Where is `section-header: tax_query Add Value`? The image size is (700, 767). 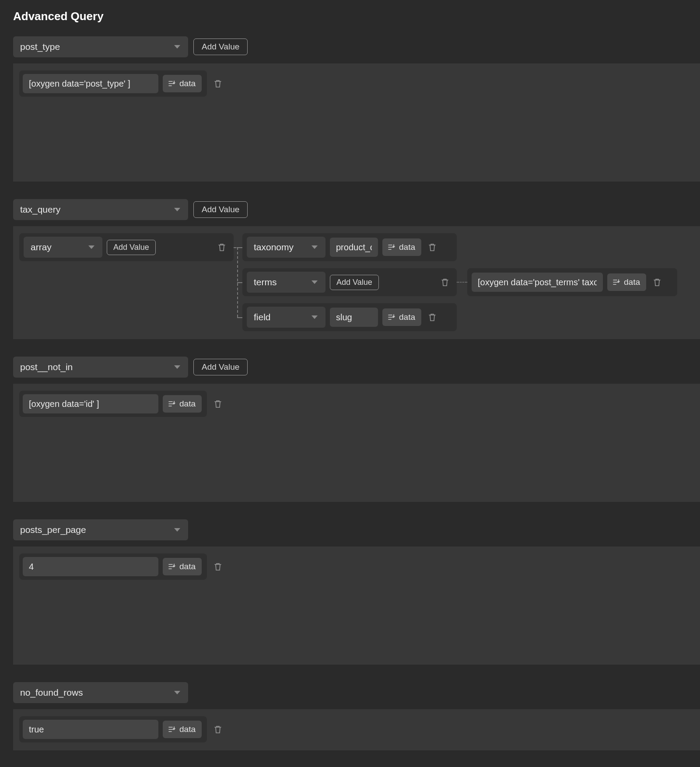
section-header: tax_query Add Value is located at coordinates (357, 210).